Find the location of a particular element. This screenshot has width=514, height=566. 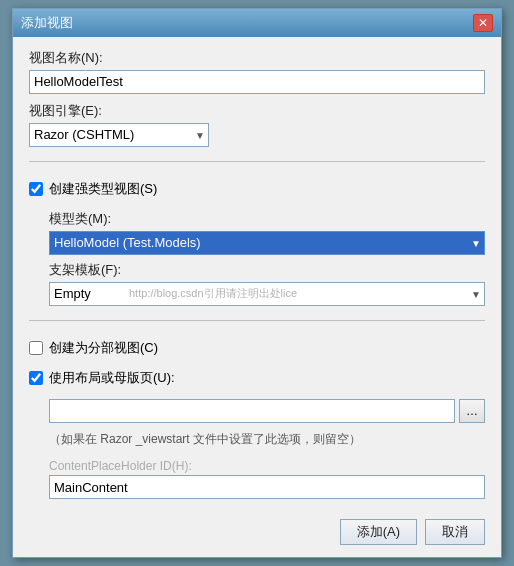

strong-typed-row: 创建强类型视图(S) is located at coordinates (257, 189).